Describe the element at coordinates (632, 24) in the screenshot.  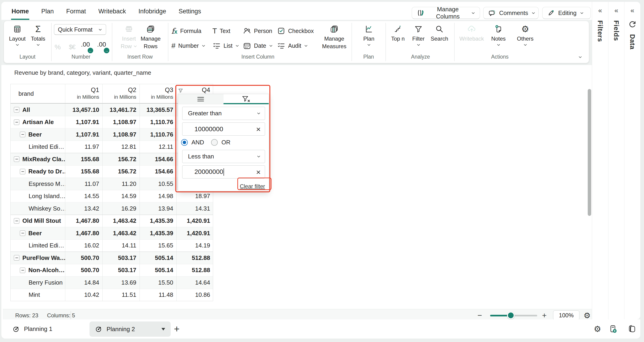
I see `refresh-icon` at that location.